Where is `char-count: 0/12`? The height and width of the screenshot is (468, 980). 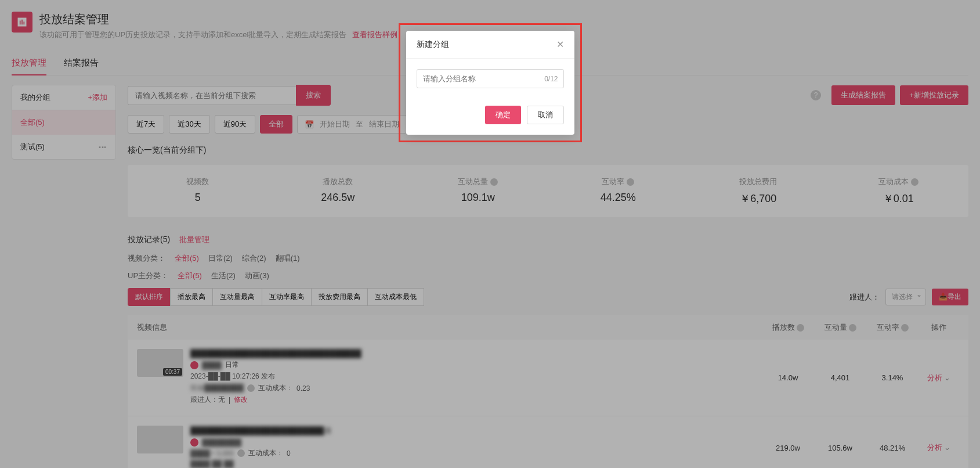
char-count: 0/12 is located at coordinates (551, 79).